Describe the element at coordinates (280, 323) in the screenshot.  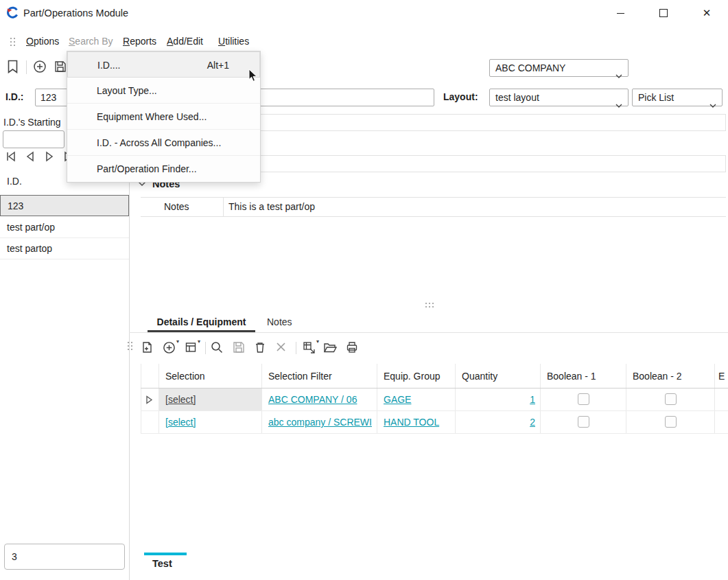
I see `tab-notes: Notes` at that location.